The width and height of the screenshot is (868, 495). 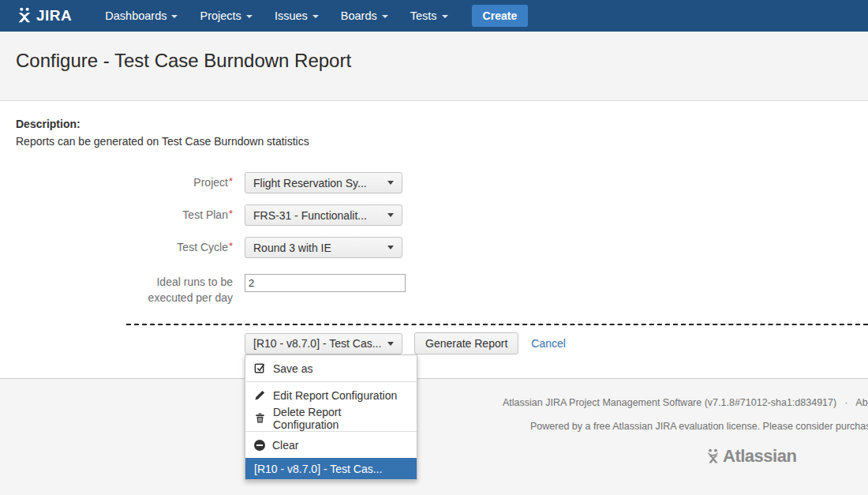 What do you see at coordinates (141, 16) in the screenshot?
I see `nav-item-dashboards: Dashboards` at bounding box center [141, 16].